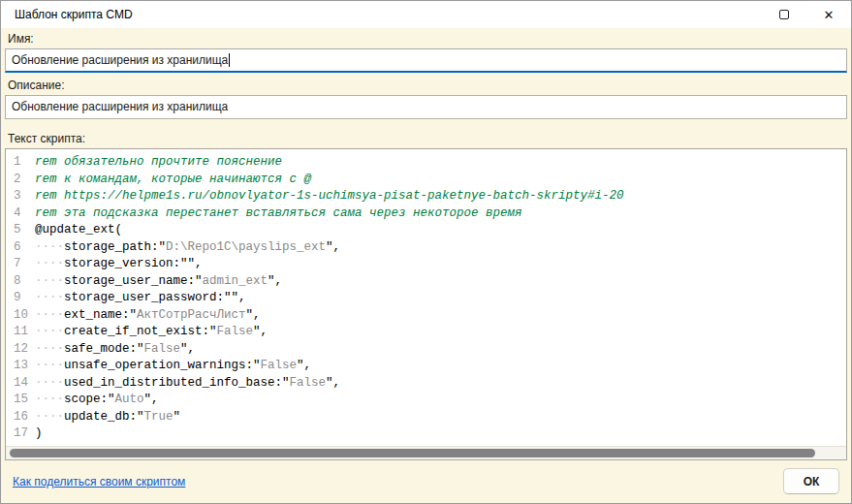 The width and height of the screenshot is (852, 504). Describe the element at coordinates (426, 107) in the screenshot. I see `description-input: Обновление расширения из хранилища` at that location.